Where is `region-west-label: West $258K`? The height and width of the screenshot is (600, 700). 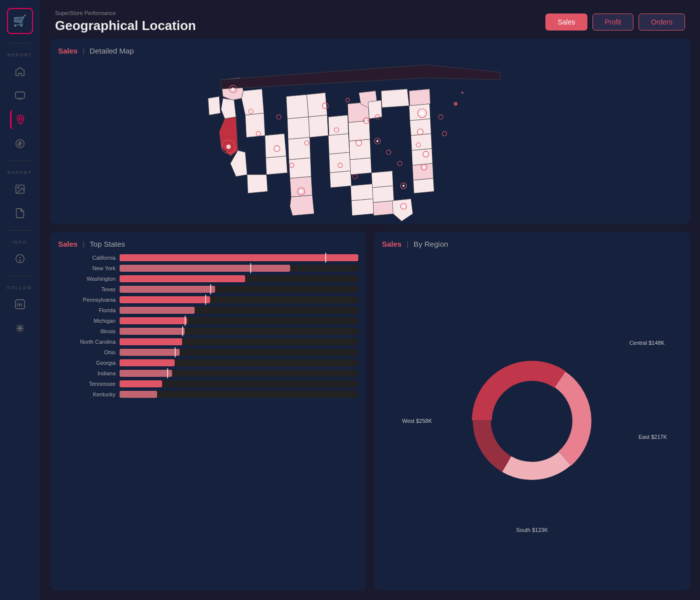
region-west-label: West $258K is located at coordinates (417, 421).